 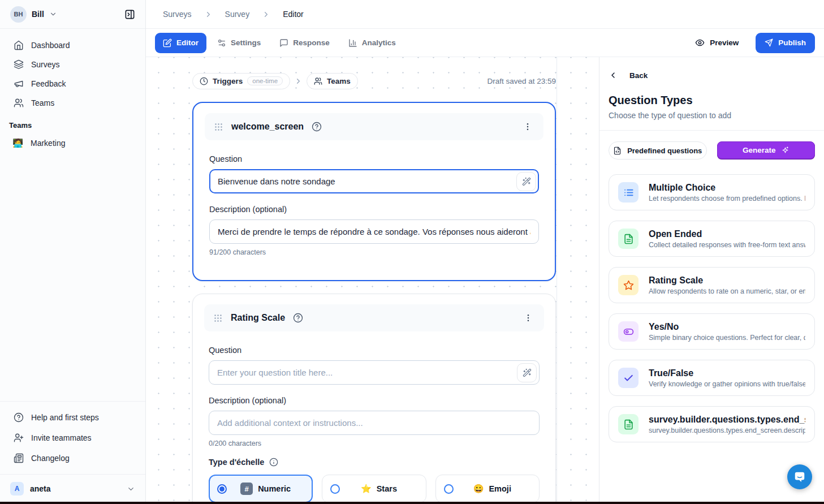 What do you see at coordinates (239, 43) in the screenshot?
I see `tab-settings: Settings` at bounding box center [239, 43].